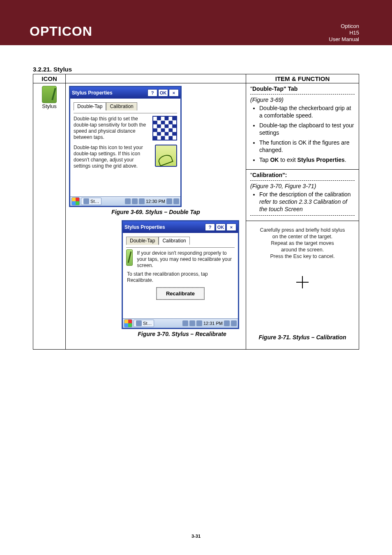 The image size is (392, 555). I want to click on header-bar: OPTICON Opticon H15 User Manual, so click(196, 23).